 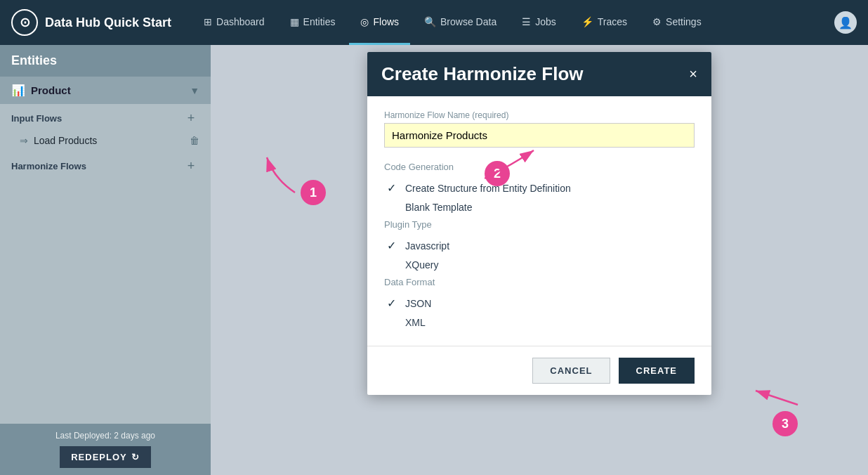 What do you see at coordinates (587, 22) in the screenshot?
I see `traces-icon: ⚡` at bounding box center [587, 22].